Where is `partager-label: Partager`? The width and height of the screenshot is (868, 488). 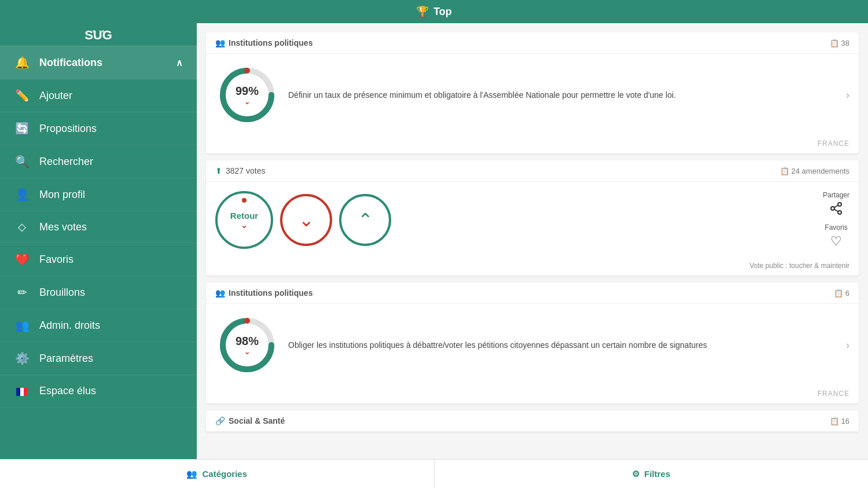 partager-label: Partager is located at coordinates (836, 195).